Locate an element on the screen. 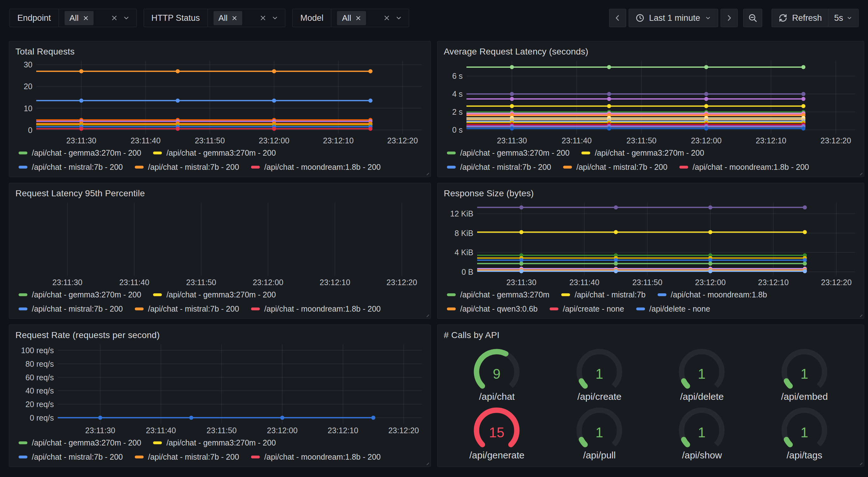 The height and width of the screenshot is (477, 868). legend-item: /api/chat - gemma3:270m is located at coordinates (498, 295).